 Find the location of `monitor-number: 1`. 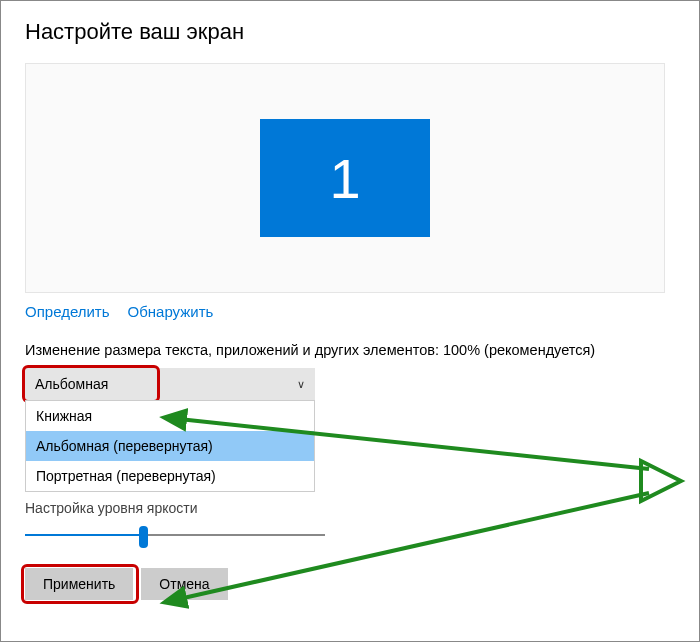

monitor-number: 1 is located at coordinates (344, 178).